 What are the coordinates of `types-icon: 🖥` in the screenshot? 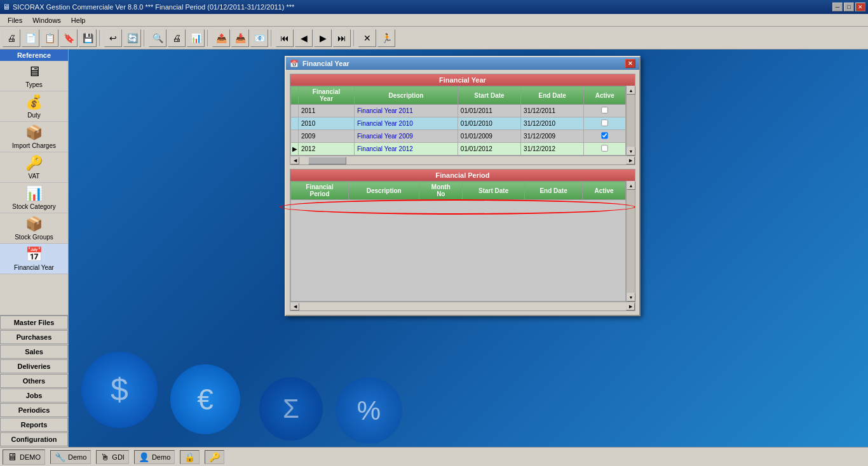 It's located at (34, 72).